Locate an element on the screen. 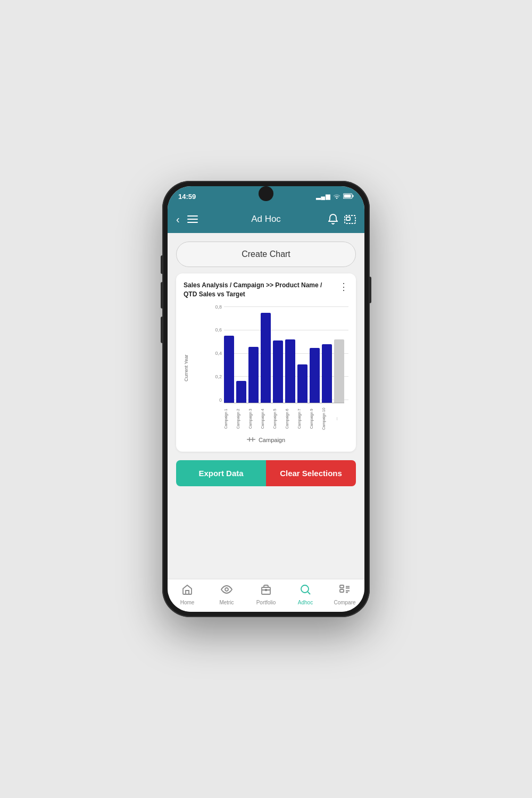  back-button: ‹ is located at coordinates (178, 219).